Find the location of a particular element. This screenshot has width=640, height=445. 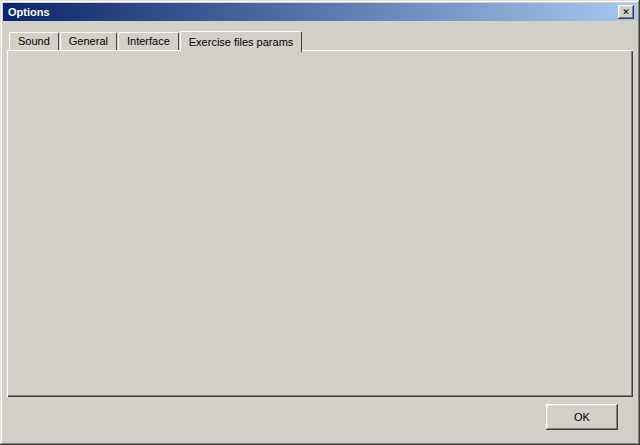

window-title: Options is located at coordinates (29, 12).